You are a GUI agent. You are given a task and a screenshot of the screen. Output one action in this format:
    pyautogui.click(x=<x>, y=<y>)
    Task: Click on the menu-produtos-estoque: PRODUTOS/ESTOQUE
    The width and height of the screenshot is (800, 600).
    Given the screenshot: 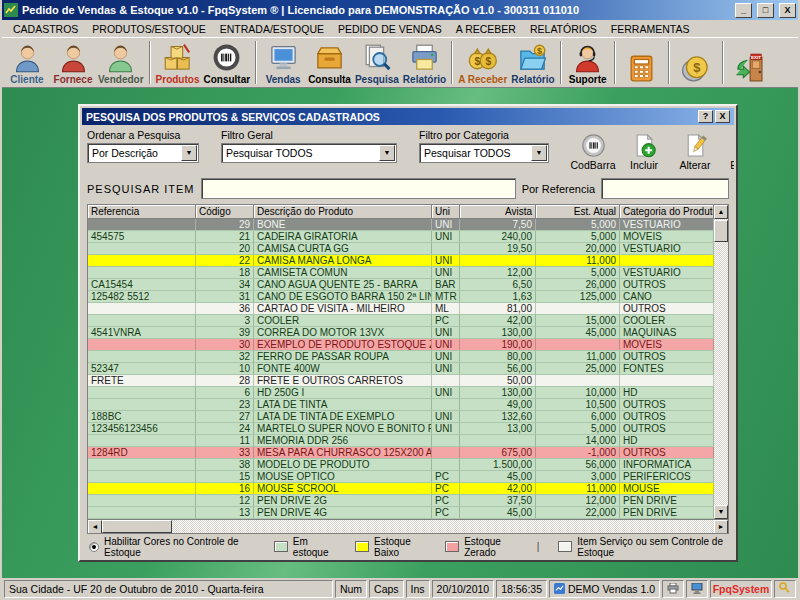 What is the action you would take?
    pyautogui.click(x=148, y=29)
    